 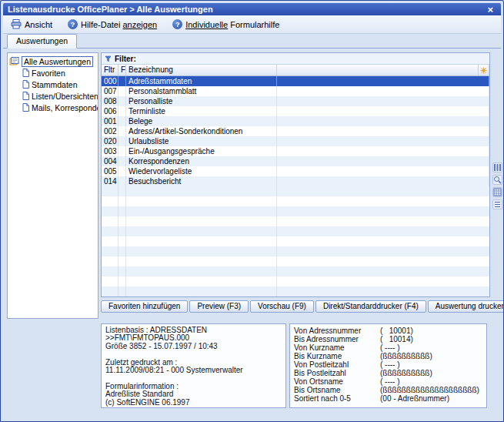 I want to click on action-button-row: Favoriten hinzufügen Preview (F3) Vorsch…, so click(x=295, y=306).